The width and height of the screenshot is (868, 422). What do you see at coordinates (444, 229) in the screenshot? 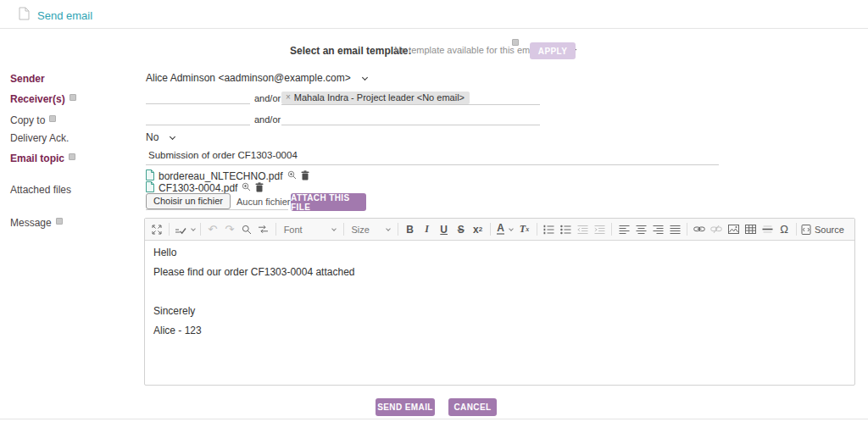
I see `underline-button: U` at bounding box center [444, 229].